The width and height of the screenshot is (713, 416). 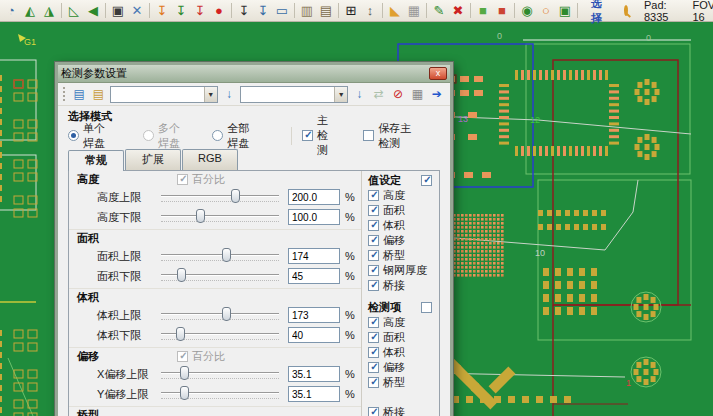 I want to click on disk-icon: ▦, so click(x=417, y=94).